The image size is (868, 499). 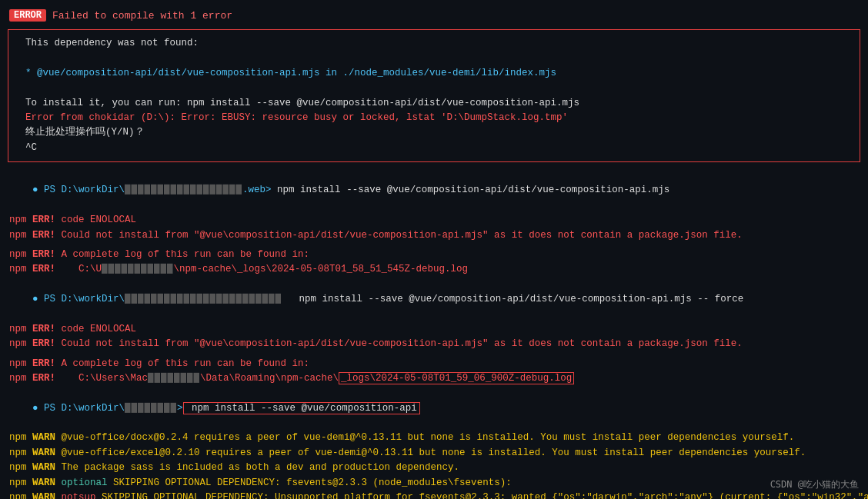 What do you see at coordinates (814, 484) in the screenshot?
I see `watermark: CSDN @吃小猫的大鱼` at bounding box center [814, 484].